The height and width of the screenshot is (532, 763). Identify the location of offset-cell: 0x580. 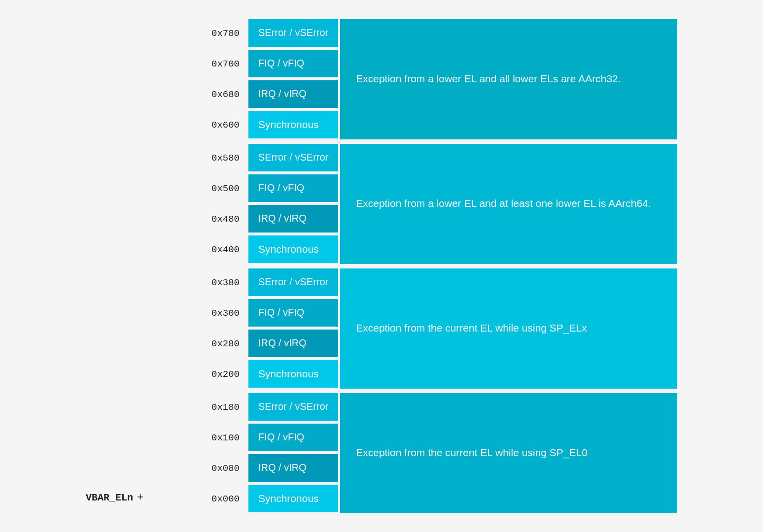
(216, 158).